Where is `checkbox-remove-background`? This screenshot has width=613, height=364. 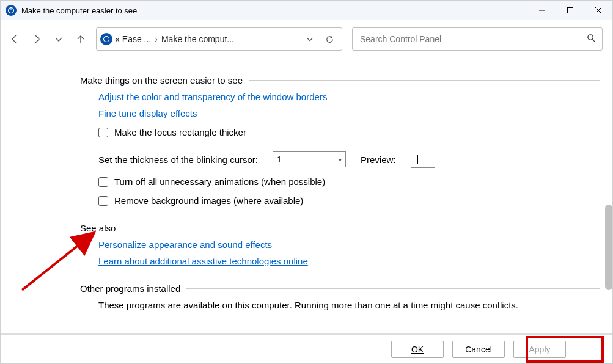
checkbox-remove-background is located at coordinates (103, 201).